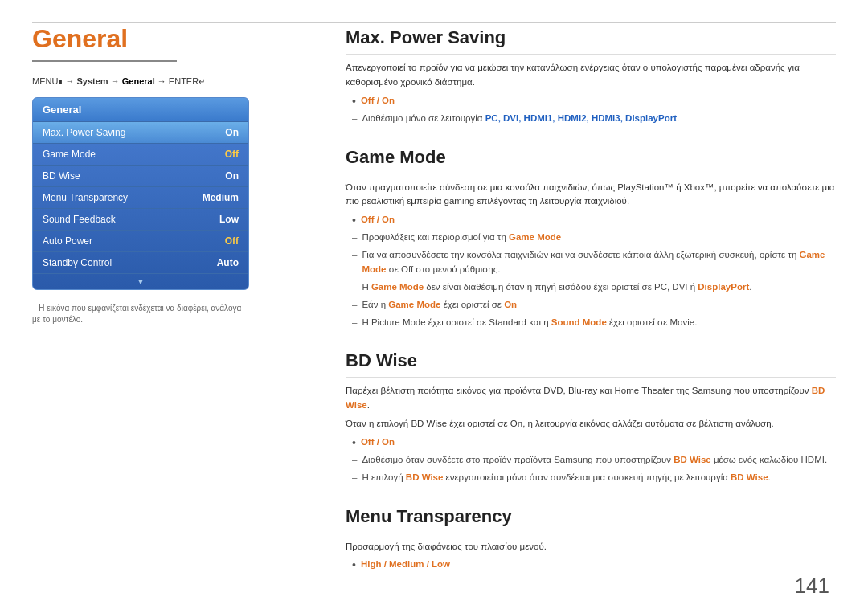  I want to click on menu-item-game-mode: Game Mode Off, so click(141, 154).